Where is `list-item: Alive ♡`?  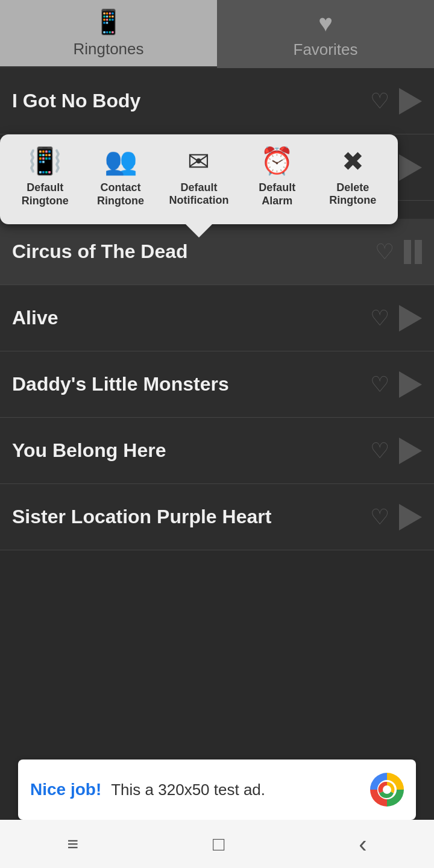 list-item: Alive ♡ is located at coordinates (217, 318).